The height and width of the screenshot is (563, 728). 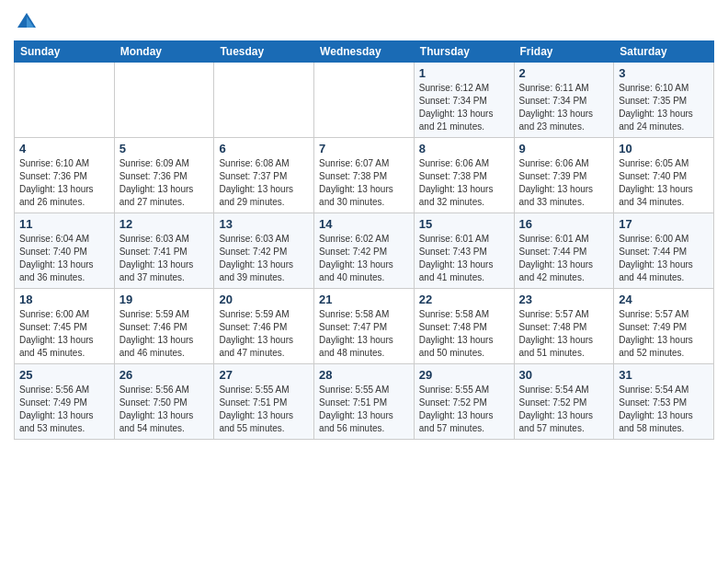 What do you see at coordinates (265, 251) in the screenshot?
I see `calendar-cell: 13Sunrise: 6:03 AM Sunset: 7:42 PM Dayli…` at bounding box center [265, 251].